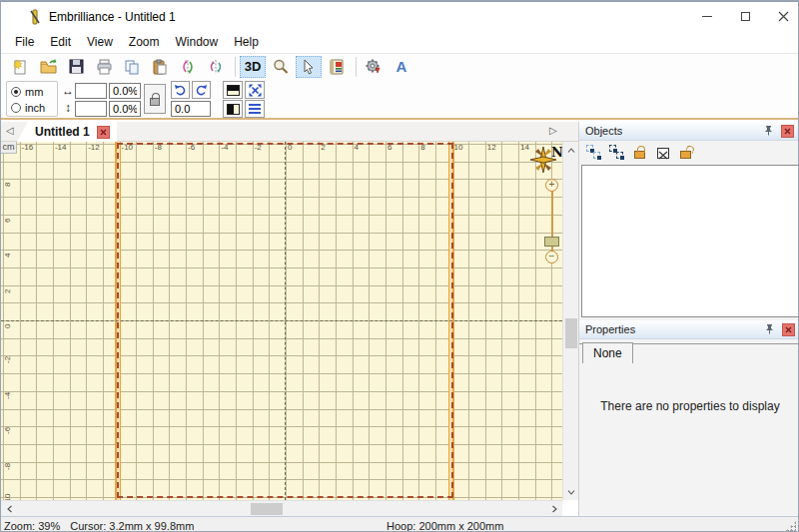 The image size is (799, 532). Describe the element at coordinates (61, 148) in the screenshot. I see `ruler-top-label: -14` at that location.